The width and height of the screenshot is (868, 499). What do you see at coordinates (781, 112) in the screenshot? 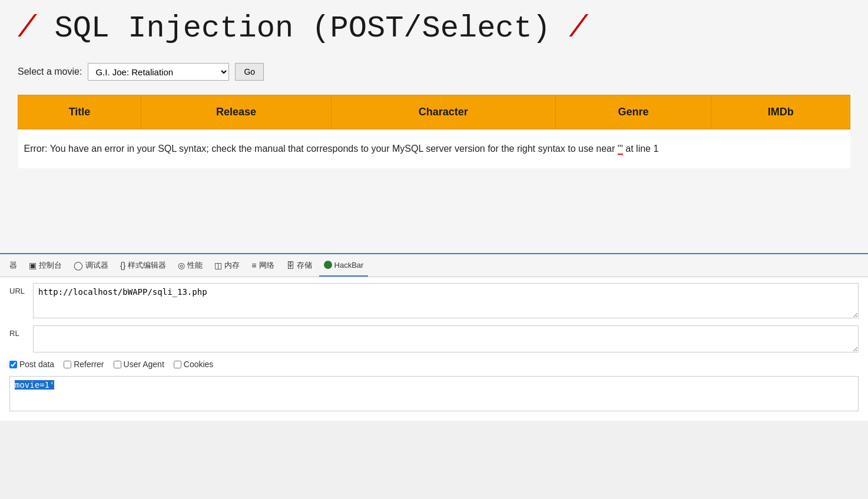
I see `col-imdb: IMDb` at bounding box center [781, 112].